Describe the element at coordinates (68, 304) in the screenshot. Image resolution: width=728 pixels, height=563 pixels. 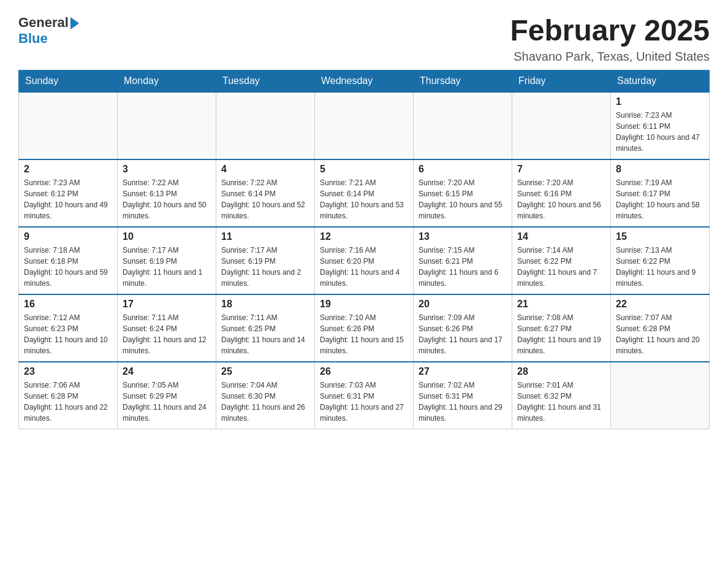
I see `day-number: 16` at that location.